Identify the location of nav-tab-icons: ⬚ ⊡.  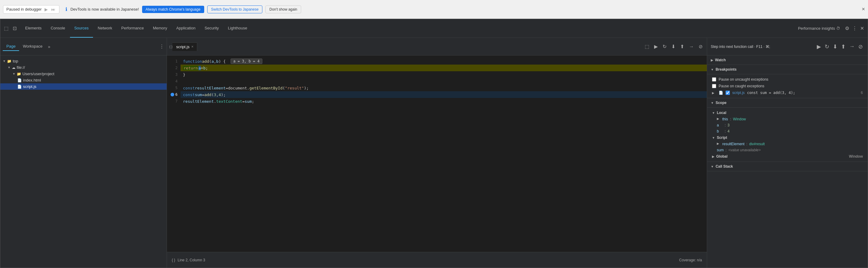
(10, 28).